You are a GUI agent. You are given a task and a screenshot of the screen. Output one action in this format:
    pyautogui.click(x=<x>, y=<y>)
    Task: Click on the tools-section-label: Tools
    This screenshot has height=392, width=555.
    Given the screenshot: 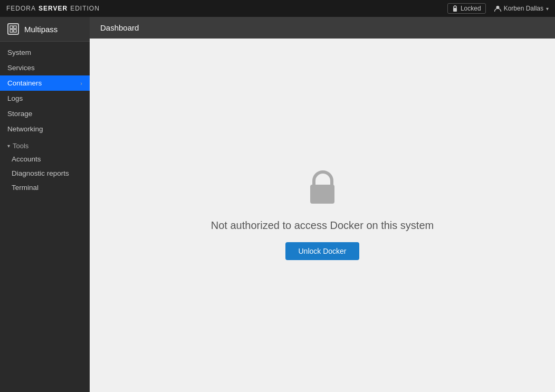 What is the action you would take?
    pyautogui.click(x=21, y=146)
    